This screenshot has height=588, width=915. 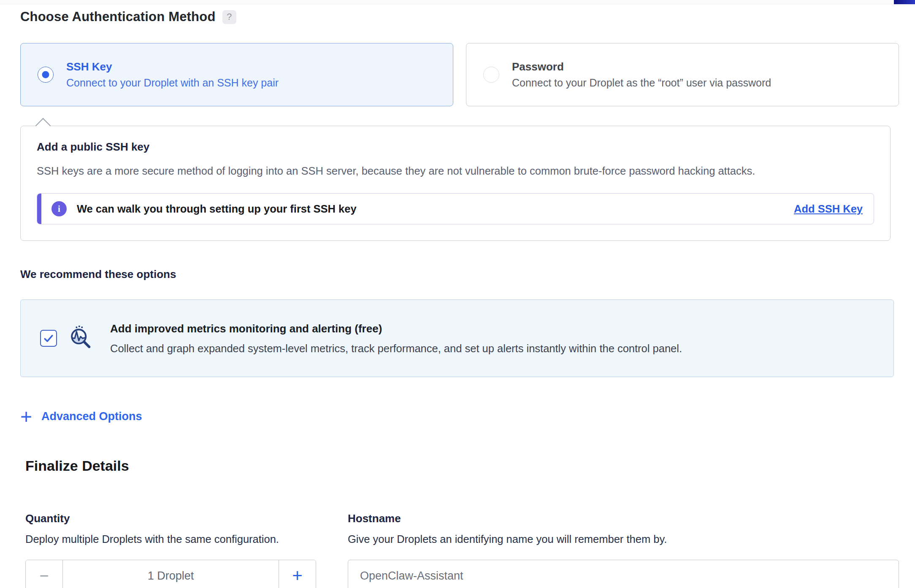 I want to click on quantity-field-group: Quantity Deploy multiple Droplets with t…, so click(x=171, y=550).